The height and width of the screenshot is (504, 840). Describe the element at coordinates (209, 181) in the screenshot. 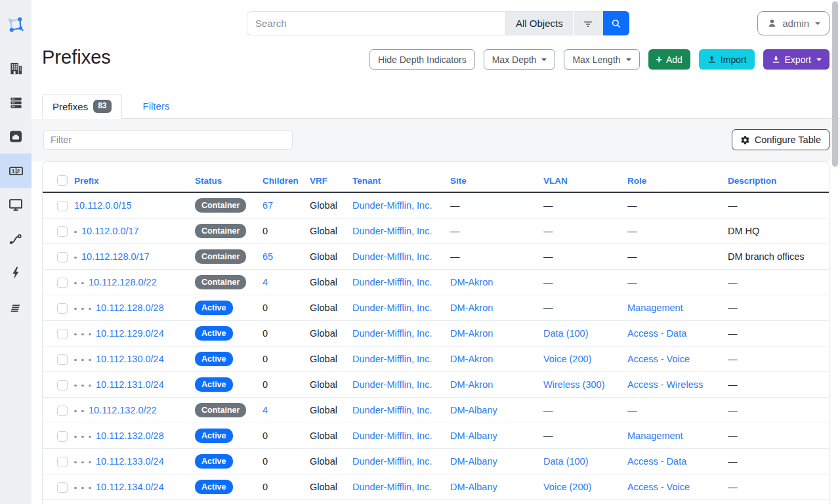

I see `column-sort-link: Status` at that location.